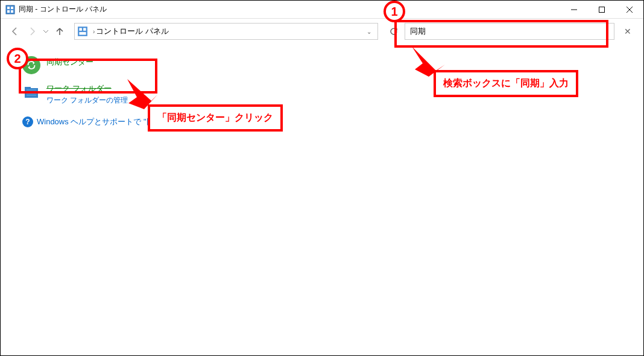 This screenshot has height=356, width=644. What do you see at coordinates (83, 31) in the screenshot?
I see `control-panel-small-icon` at bounding box center [83, 31].